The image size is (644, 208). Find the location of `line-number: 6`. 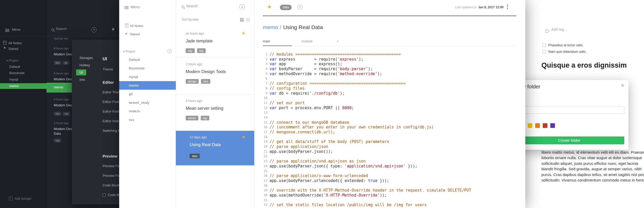

line-number: 6 is located at coordinates (263, 79).